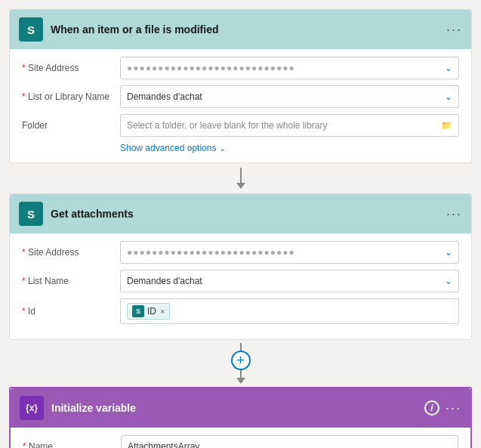  I want to click on trigger-list-name-input: Demandes d'achat ⌄, so click(290, 97).